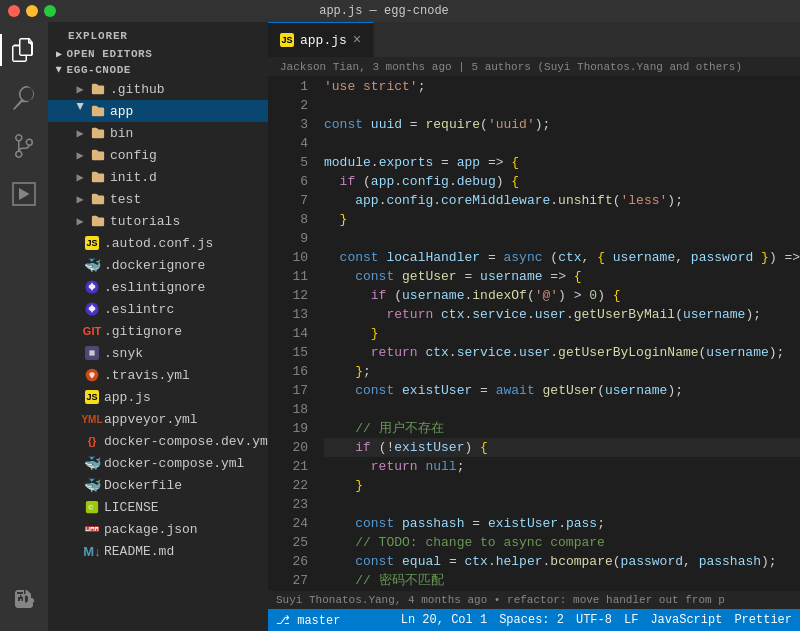  I want to click on tree-item-autod: JS .autod.conf.js, so click(158, 243).